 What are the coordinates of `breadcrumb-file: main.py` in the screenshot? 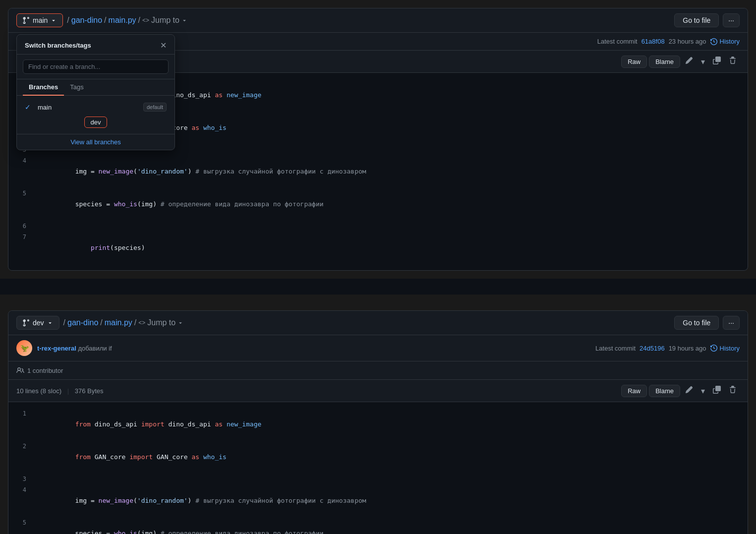 It's located at (122, 20).